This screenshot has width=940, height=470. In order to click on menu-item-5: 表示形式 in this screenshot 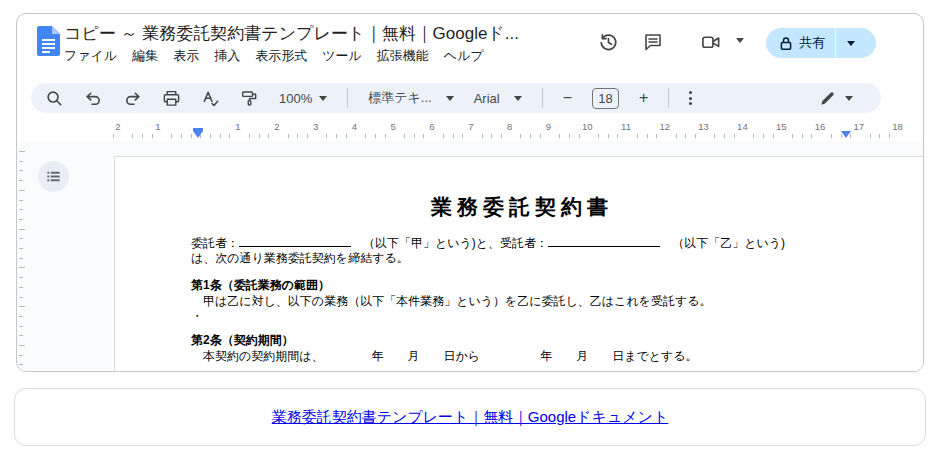, I will do `click(281, 56)`.